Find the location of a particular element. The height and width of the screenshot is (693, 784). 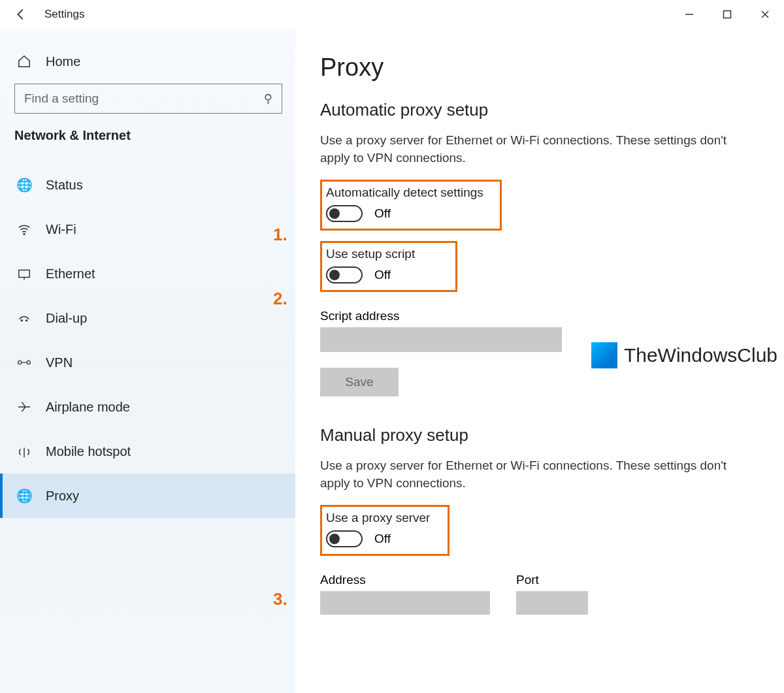

script-address-input is located at coordinates (441, 340).